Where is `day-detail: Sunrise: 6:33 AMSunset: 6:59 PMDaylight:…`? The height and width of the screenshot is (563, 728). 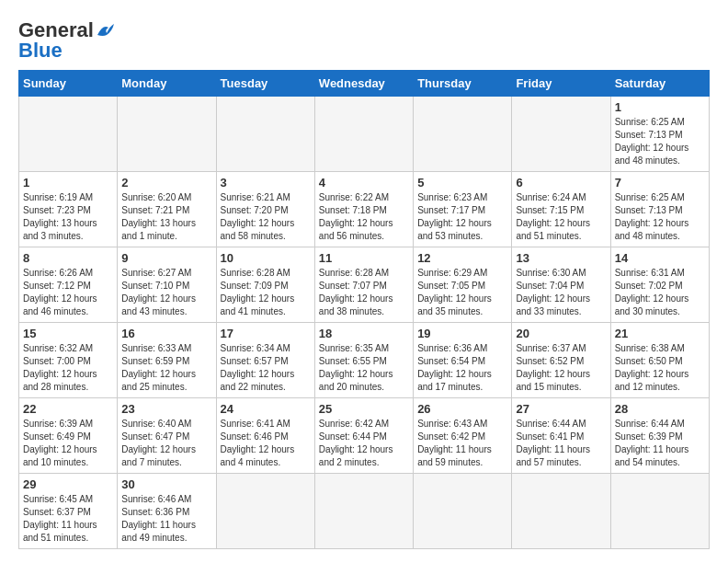 day-detail: Sunrise: 6:33 AMSunset: 6:59 PMDaylight:… is located at coordinates (158, 368).